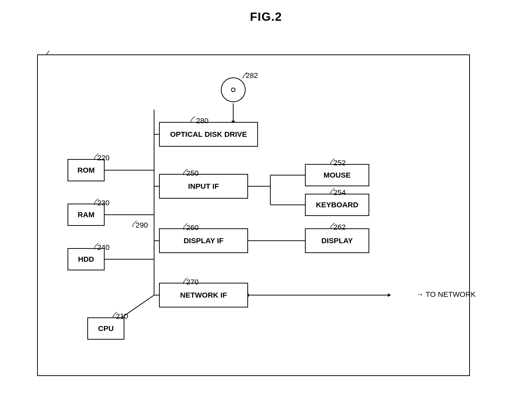  What do you see at coordinates (208, 134) in the screenshot?
I see `optical-disk-drive-box: OPTICAL DISK DRIVE` at bounding box center [208, 134].